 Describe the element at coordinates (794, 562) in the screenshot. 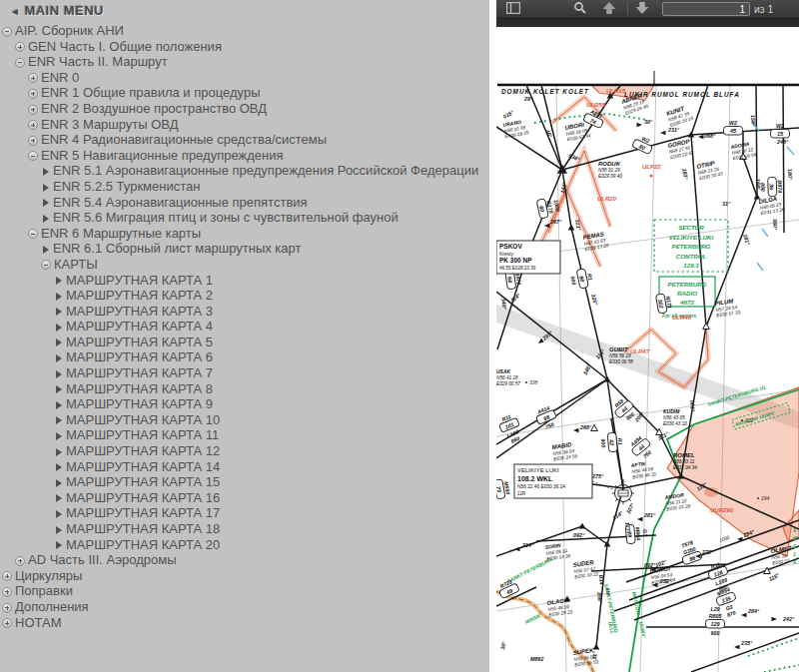

I see `svg-text: 4` at that location.